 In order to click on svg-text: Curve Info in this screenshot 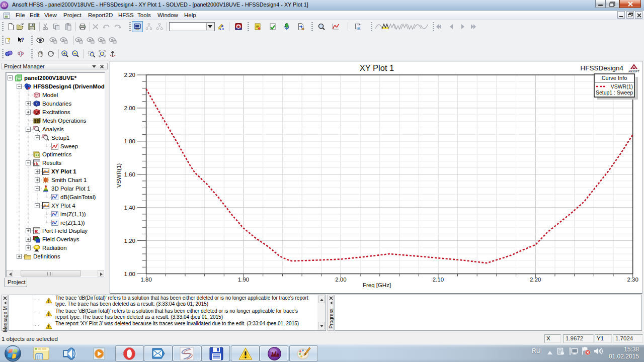, I will do `click(615, 78)`.